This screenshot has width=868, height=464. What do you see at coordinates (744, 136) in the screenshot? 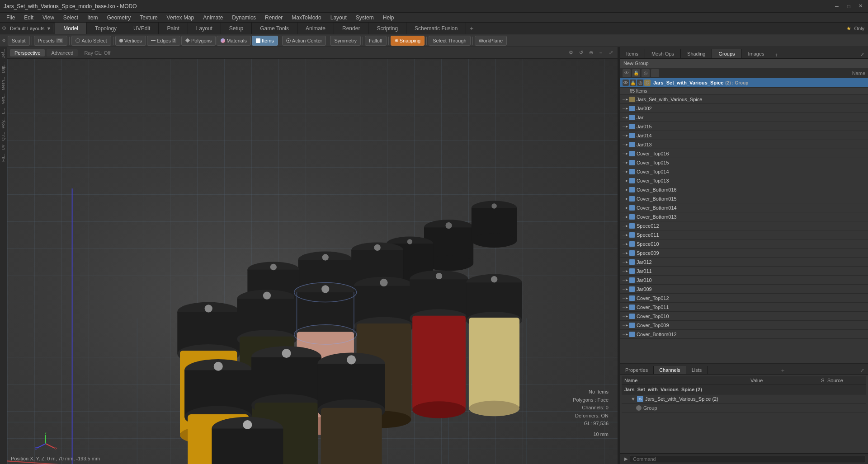
I see `tree-item-jar014: – ▸ Jar014` at bounding box center [744, 136].